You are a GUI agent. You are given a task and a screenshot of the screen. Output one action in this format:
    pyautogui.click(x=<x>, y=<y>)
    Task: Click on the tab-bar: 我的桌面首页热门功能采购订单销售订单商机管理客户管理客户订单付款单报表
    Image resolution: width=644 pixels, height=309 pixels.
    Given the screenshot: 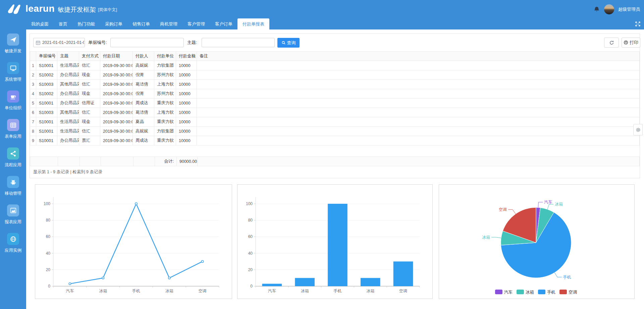 What is the action you would take?
    pyautogui.click(x=322, y=24)
    